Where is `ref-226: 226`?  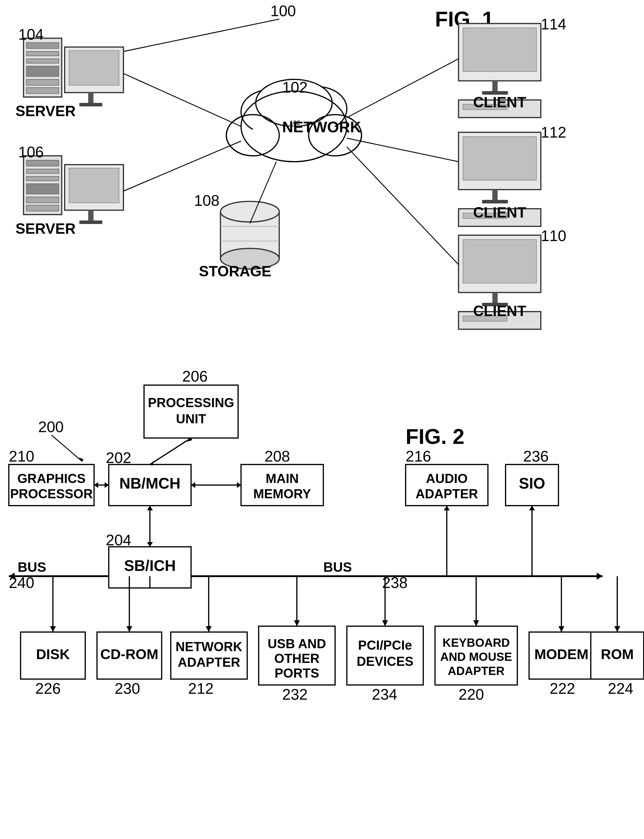 ref-226: 226 is located at coordinates (48, 688).